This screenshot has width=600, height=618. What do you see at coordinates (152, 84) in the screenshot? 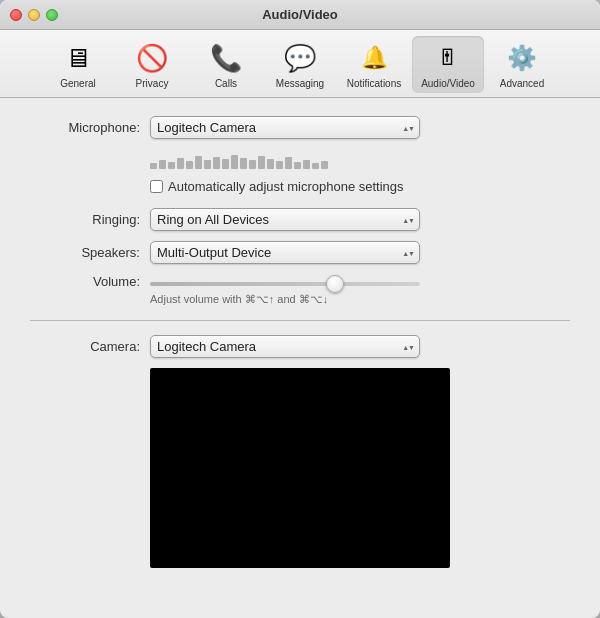
I see `tab-privacy-label: Privacy` at bounding box center [152, 84].